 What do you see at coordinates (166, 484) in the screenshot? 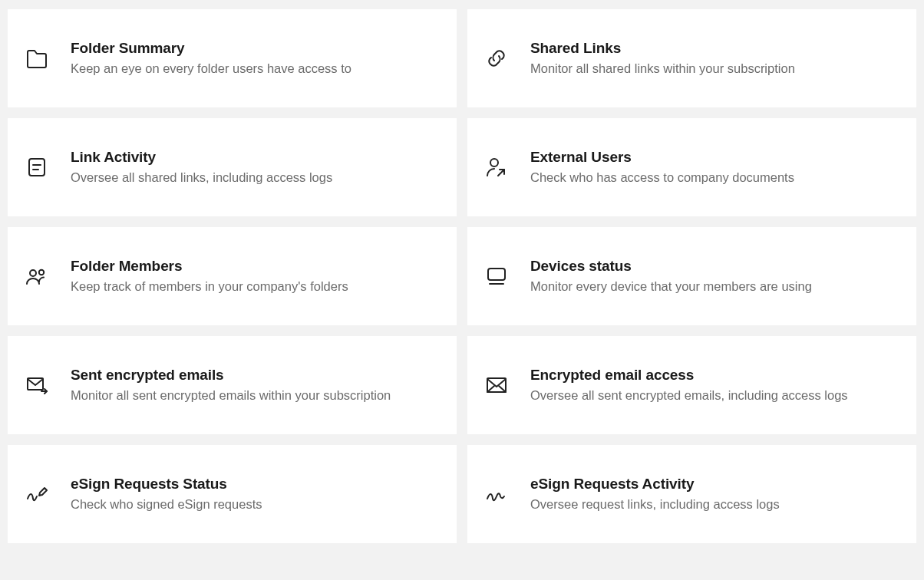
I see `card-title: eSign Requests Status` at bounding box center [166, 484].